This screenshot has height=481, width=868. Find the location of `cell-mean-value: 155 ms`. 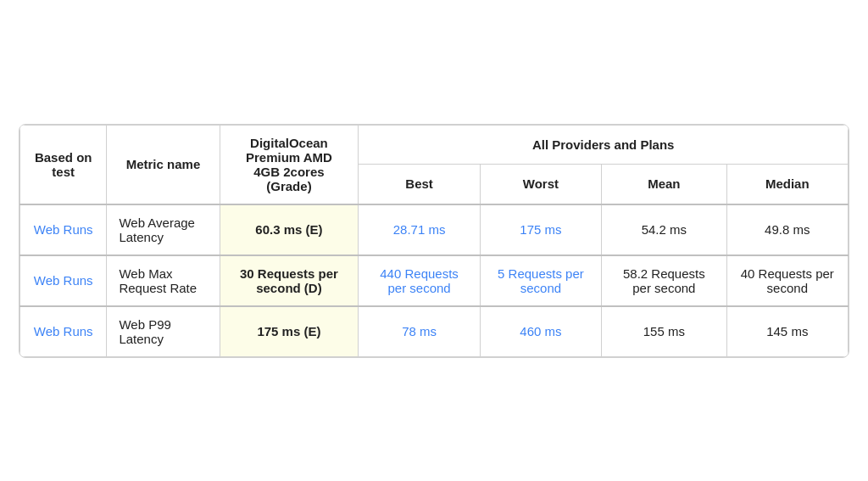

cell-mean-value: 155 ms is located at coordinates (665, 332).